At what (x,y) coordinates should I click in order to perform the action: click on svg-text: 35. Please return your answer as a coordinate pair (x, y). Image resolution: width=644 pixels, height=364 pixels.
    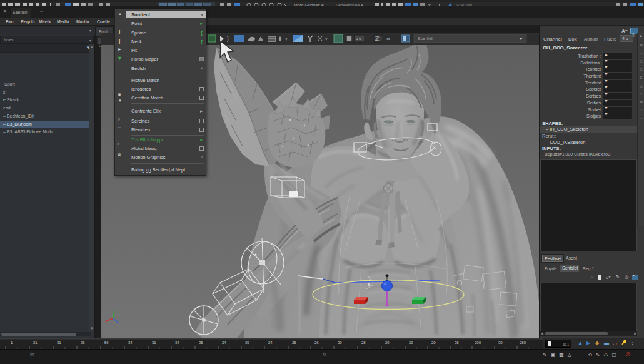
    Looking at the image, I should click on (201, 343).